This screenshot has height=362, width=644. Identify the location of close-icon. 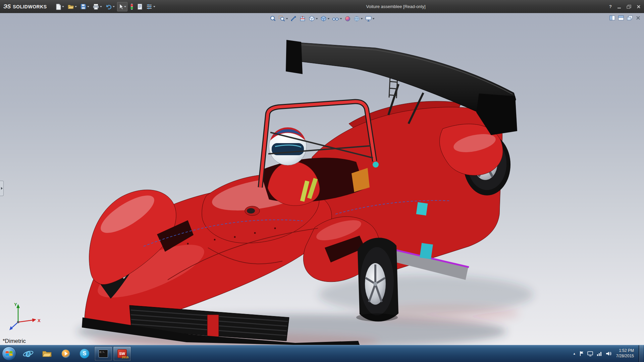
(639, 7).